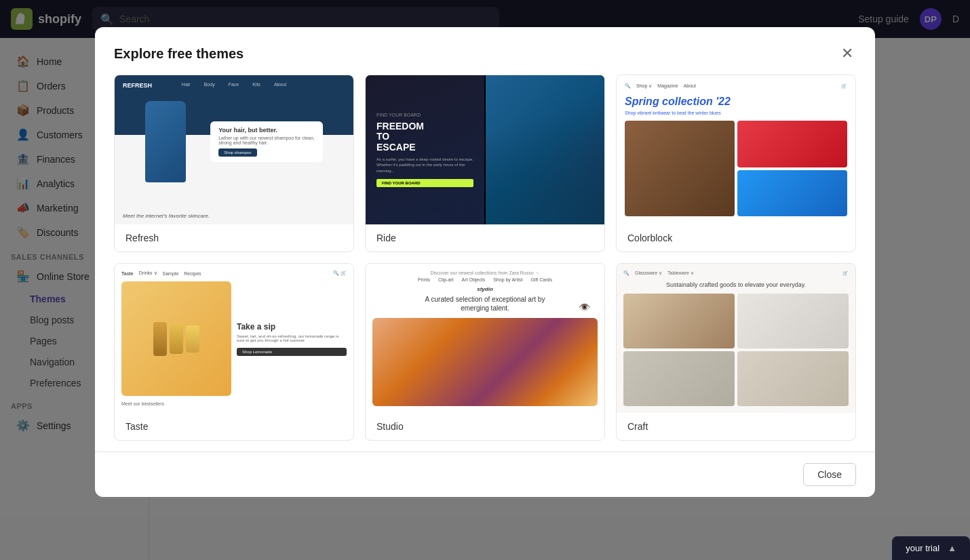 Image resolution: width=970 pixels, height=560 pixels. I want to click on theme-label-craft: Craft, so click(736, 426).